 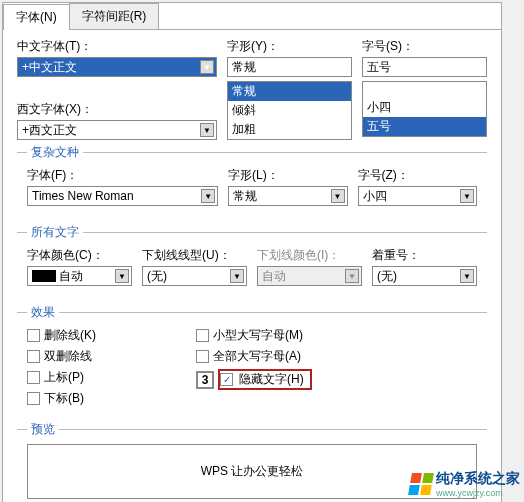 What do you see at coordinates (418, 196) in the screenshot?
I see `complex-size-select: 小四▼` at bounding box center [418, 196].